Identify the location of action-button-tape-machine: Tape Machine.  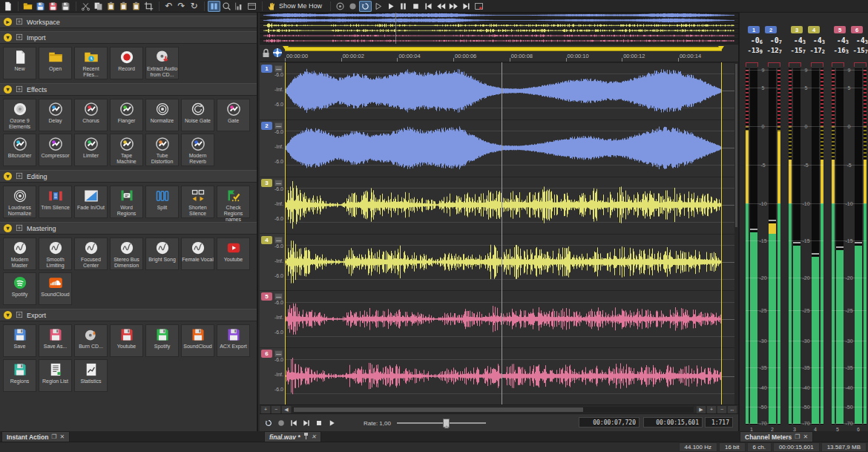
(126, 150).